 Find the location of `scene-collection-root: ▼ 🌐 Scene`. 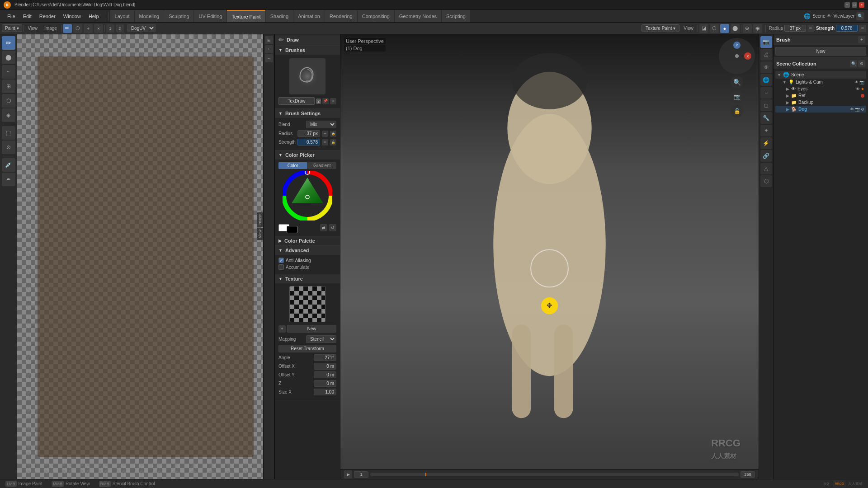

scene-collection-root: ▼ 🌐 Scene is located at coordinates (821, 75).